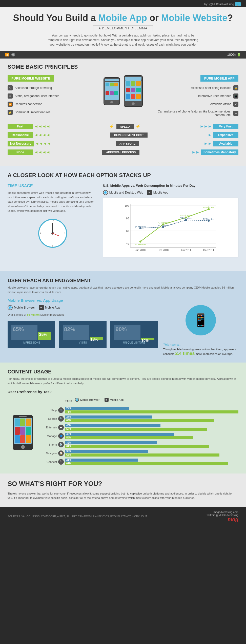 This screenshot has width=246, height=644. What do you see at coordinates (201, 331) in the screenshot?
I see `reach-right: 📱 This means... Though mobile-browsing u…` at bounding box center [201, 331].